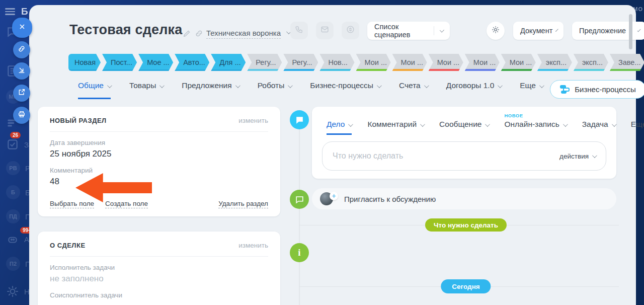 The height and width of the screenshot is (305, 644). I want to click on what-to-do-pill: Что нужно сделать, so click(466, 225).